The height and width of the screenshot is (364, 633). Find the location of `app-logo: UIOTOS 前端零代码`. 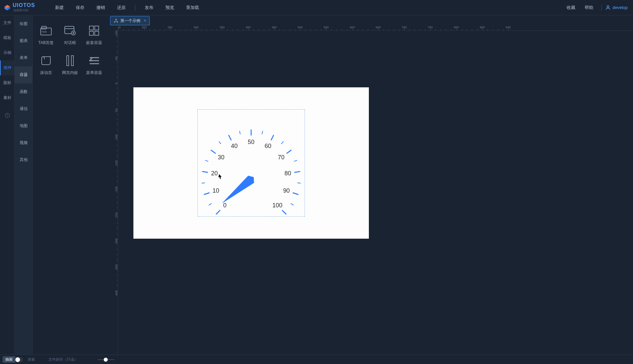

app-logo: UIOTOS 前端零代码 is located at coordinates (19, 7).